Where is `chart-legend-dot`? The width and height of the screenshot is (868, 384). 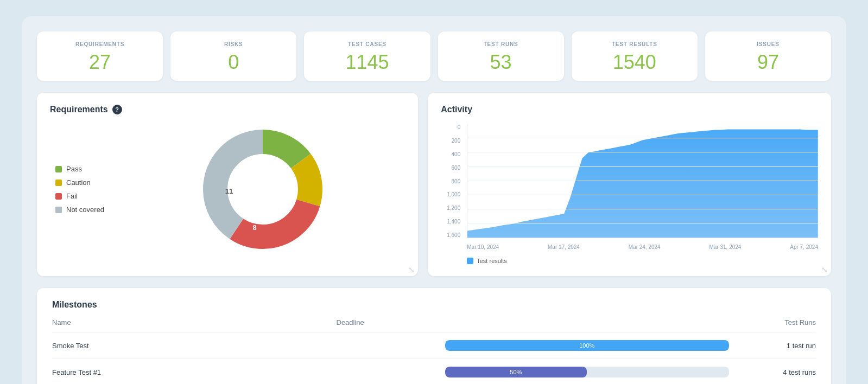 chart-legend-dot is located at coordinates (470, 261).